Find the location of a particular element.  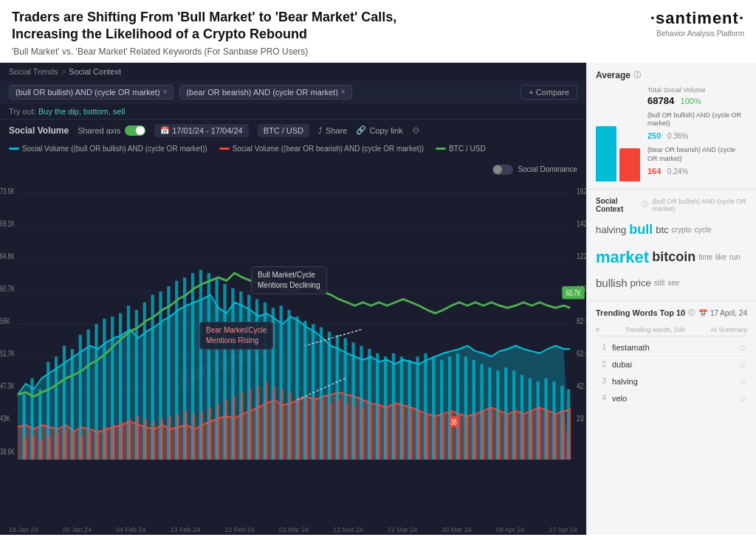

social-info-icon: ⓘ is located at coordinates (645, 205).